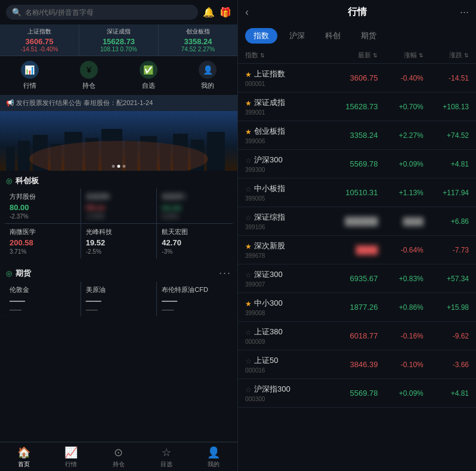 The height and width of the screenshot is (471, 476). I want to click on bottom-nav: 🏠 首页 📈 行情 ⊙ 持仓 ☆ 目选 👤 我的, so click(119, 456).